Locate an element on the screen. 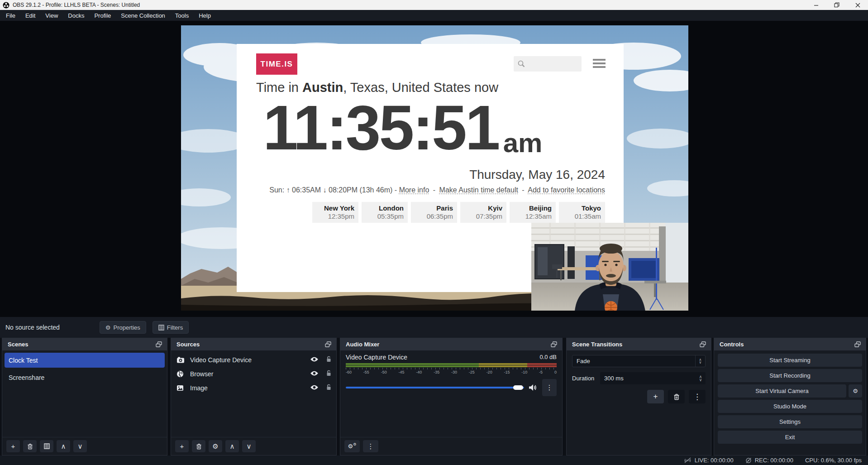  duration-input: 300 ms ∧∨ is located at coordinates (653, 379).